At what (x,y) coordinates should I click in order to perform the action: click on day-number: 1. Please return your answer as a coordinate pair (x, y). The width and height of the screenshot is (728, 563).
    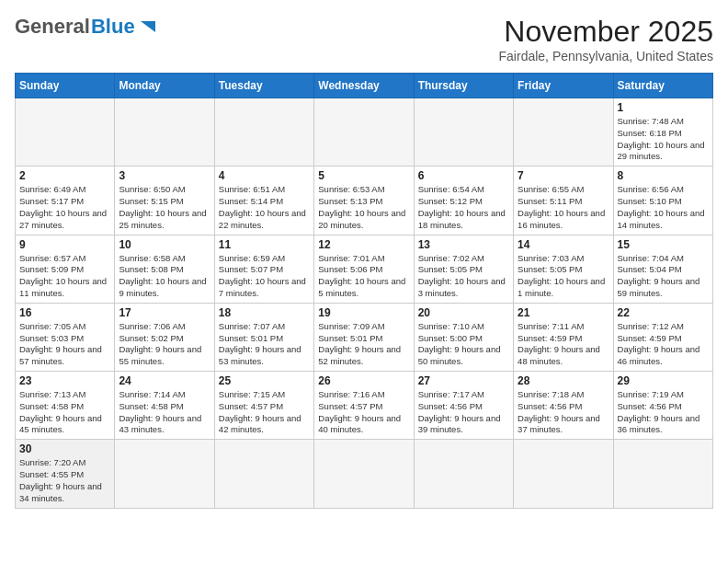
    Looking at the image, I should click on (664, 108).